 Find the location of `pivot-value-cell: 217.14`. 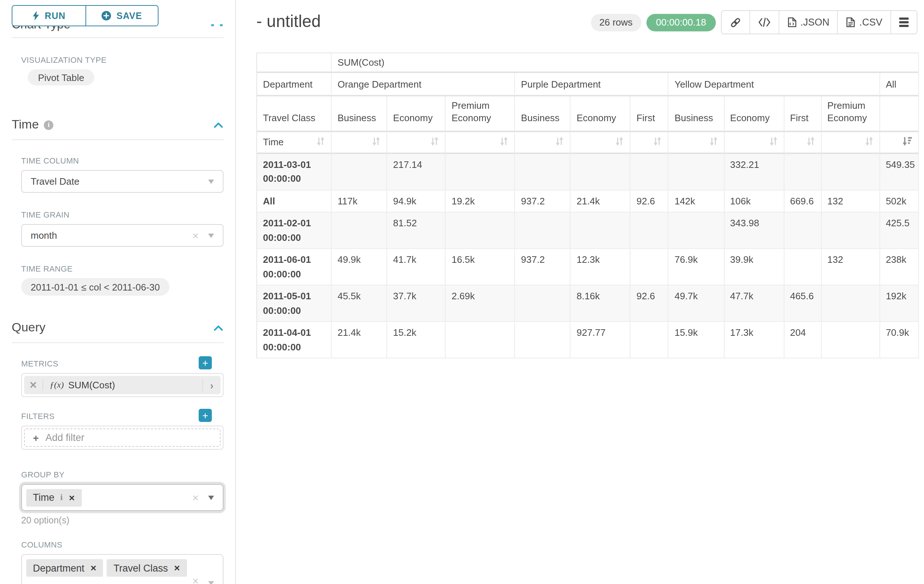

pivot-value-cell: 217.14 is located at coordinates (416, 173).